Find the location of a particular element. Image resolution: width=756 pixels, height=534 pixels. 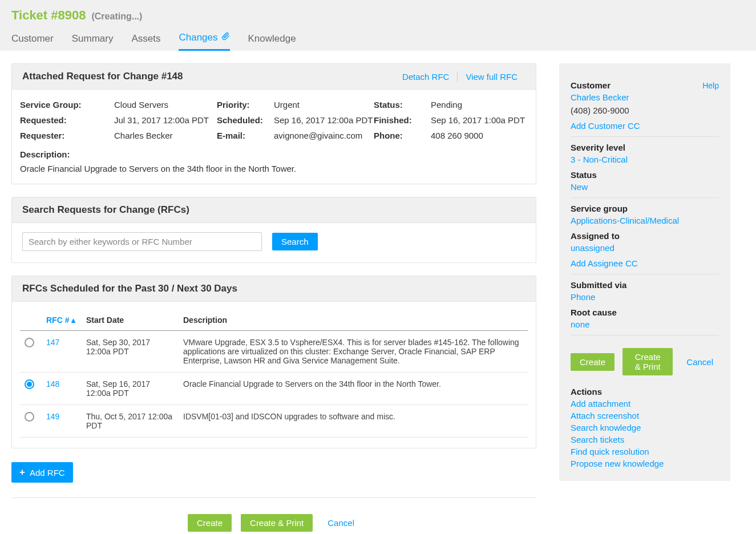

table-row: 148Sat, Sep 16, 2017 12:00a PDTOracle Fi… is located at coordinates (274, 389).